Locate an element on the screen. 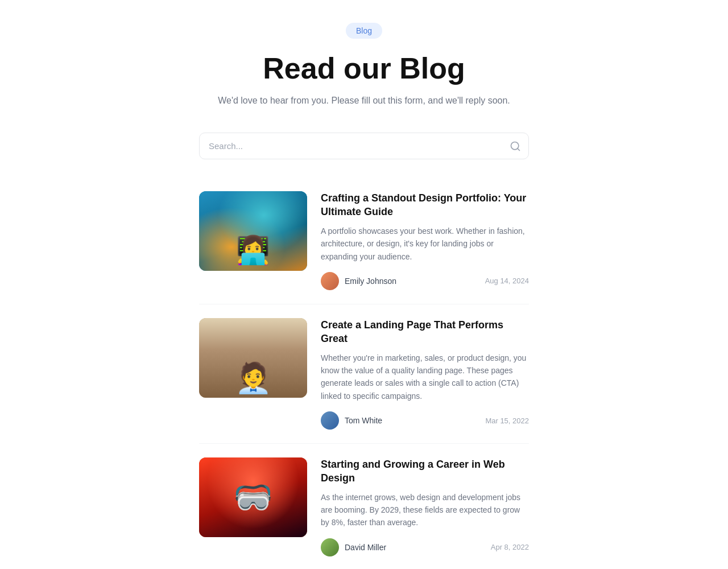 The height and width of the screenshot is (569, 728). blog-content: Create a Landing Page That Performs Grea… is located at coordinates (425, 374).